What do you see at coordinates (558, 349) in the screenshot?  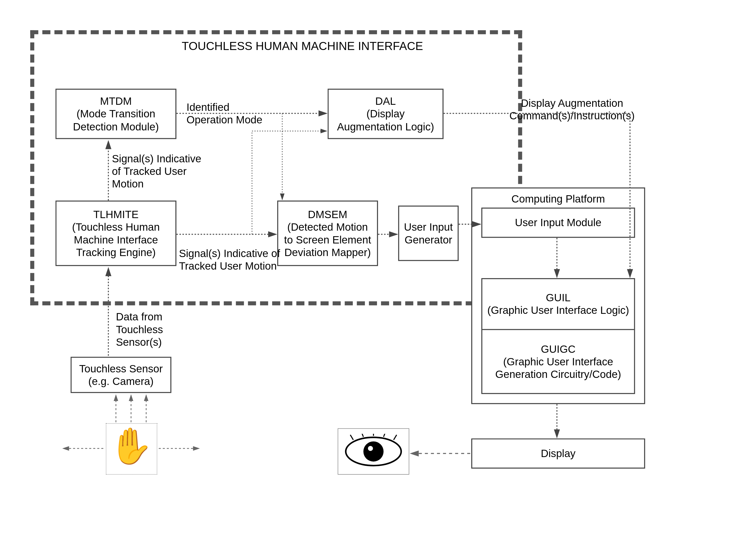 I see `guigc-acronym: GUIGC` at bounding box center [558, 349].